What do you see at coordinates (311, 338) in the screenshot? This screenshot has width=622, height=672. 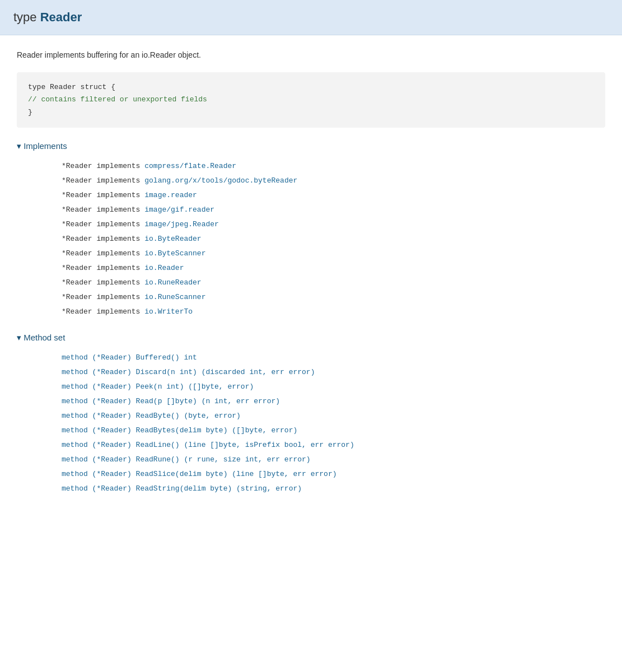 I see `method-set-toggle: ▾ Method set` at bounding box center [311, 338].